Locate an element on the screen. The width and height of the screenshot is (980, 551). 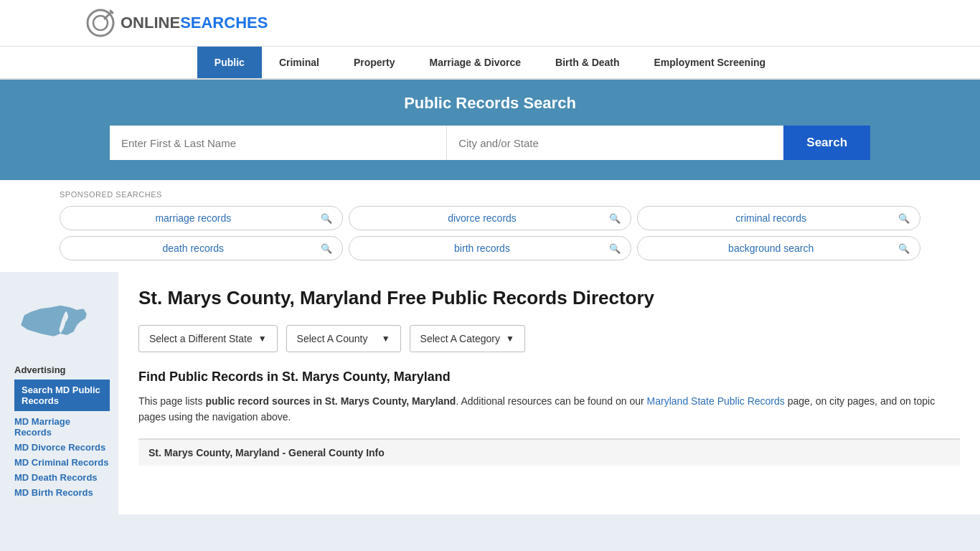
nav-link-employment: Employment Screening is located at coordinates (710, 62).